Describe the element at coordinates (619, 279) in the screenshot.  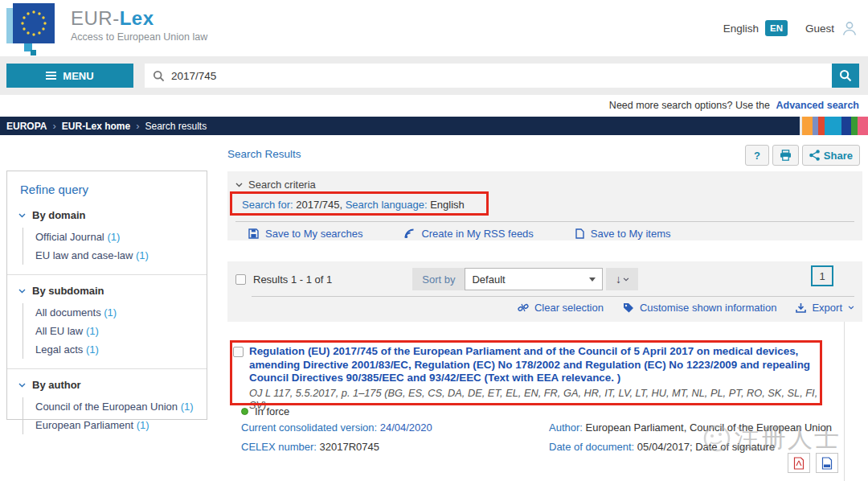
I see `sort-descending-icon: ↓` at that location.